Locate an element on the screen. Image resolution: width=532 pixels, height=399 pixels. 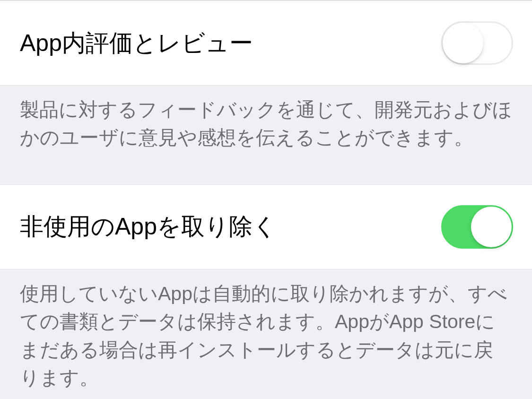
offload-unused-apps-label: 非使用のAppを取り除く is located at coordinates (148, 227).